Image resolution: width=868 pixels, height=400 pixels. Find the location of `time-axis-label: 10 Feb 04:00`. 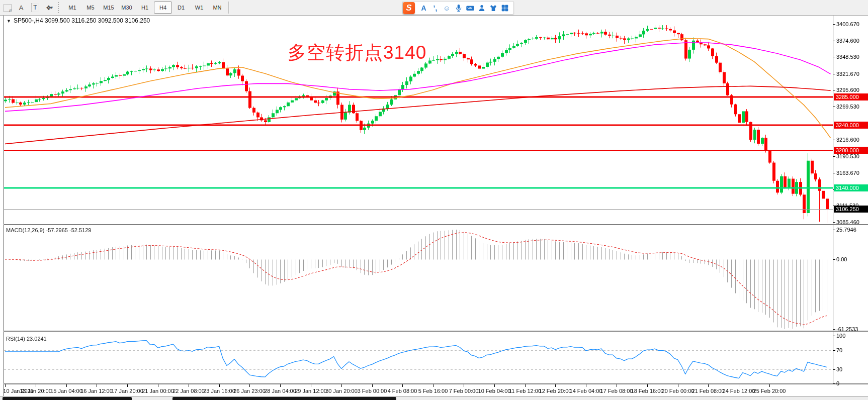

time-axis-label: 10 Feb 04:00 is located at coordinates (495, 391).